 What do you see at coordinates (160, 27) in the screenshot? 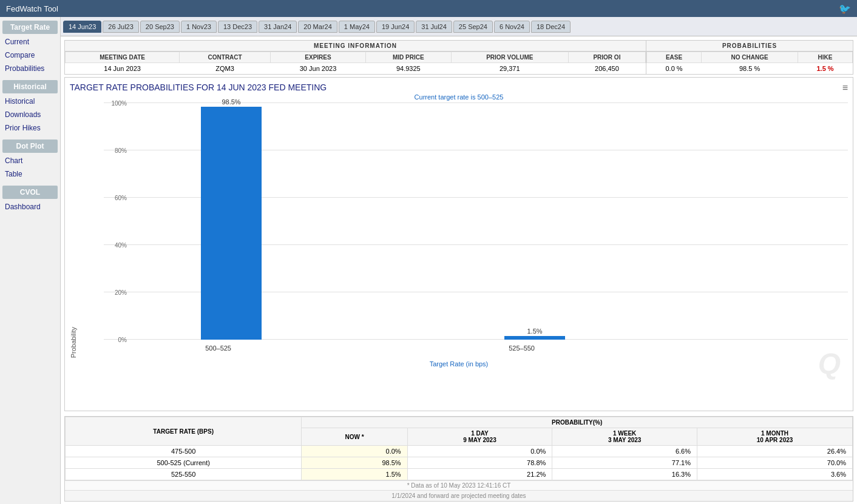
I see `tab-20Sep23: 20 Sep23` at bounding box center [160, 27].